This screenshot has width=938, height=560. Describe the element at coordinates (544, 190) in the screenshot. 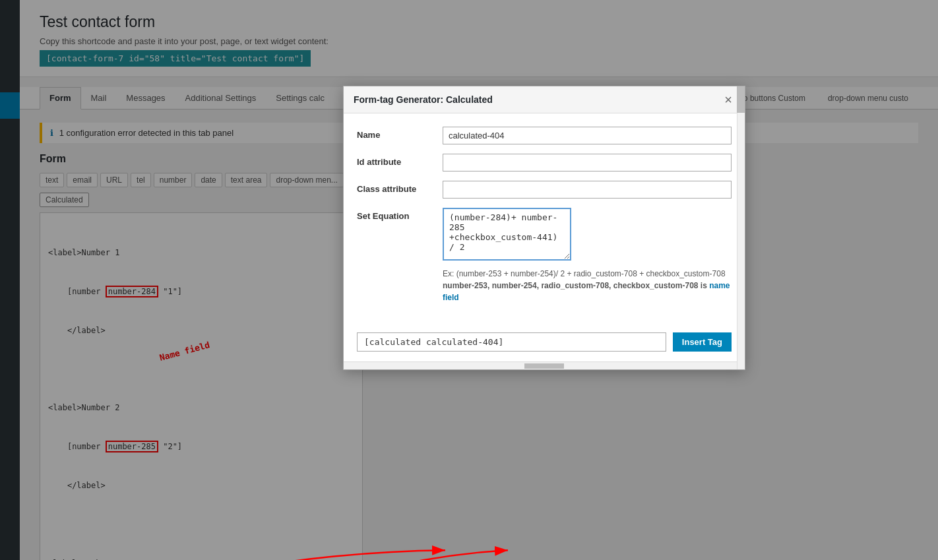

I see `modal-class-row: Class attribute` at that location.